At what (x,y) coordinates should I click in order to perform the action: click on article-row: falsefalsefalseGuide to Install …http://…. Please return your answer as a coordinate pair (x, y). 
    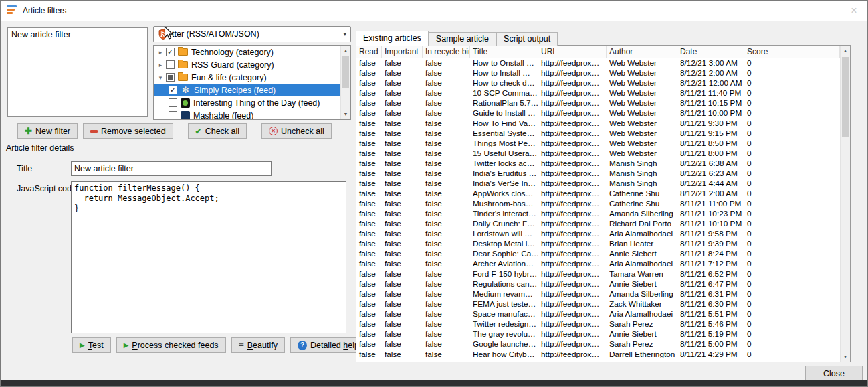
    Looking at the image, I should click on (598, 114).